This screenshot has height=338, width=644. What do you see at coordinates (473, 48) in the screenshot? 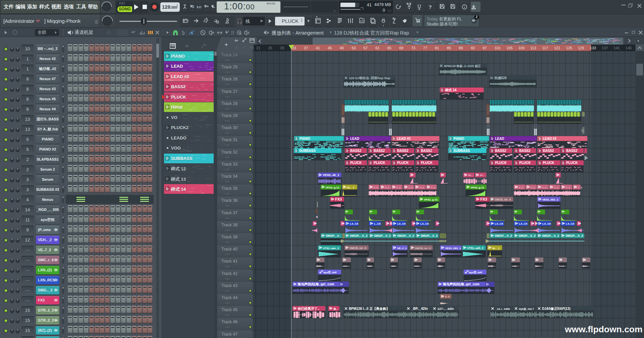
I see `svg-text: 93` at bounding box center [473, 48].